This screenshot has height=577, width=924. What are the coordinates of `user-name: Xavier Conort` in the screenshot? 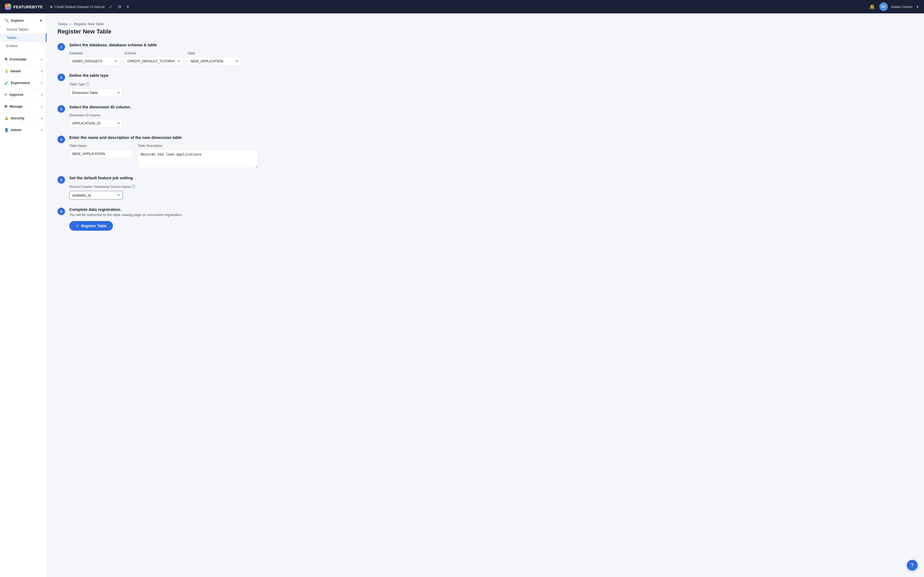 It's located at (902, 7).